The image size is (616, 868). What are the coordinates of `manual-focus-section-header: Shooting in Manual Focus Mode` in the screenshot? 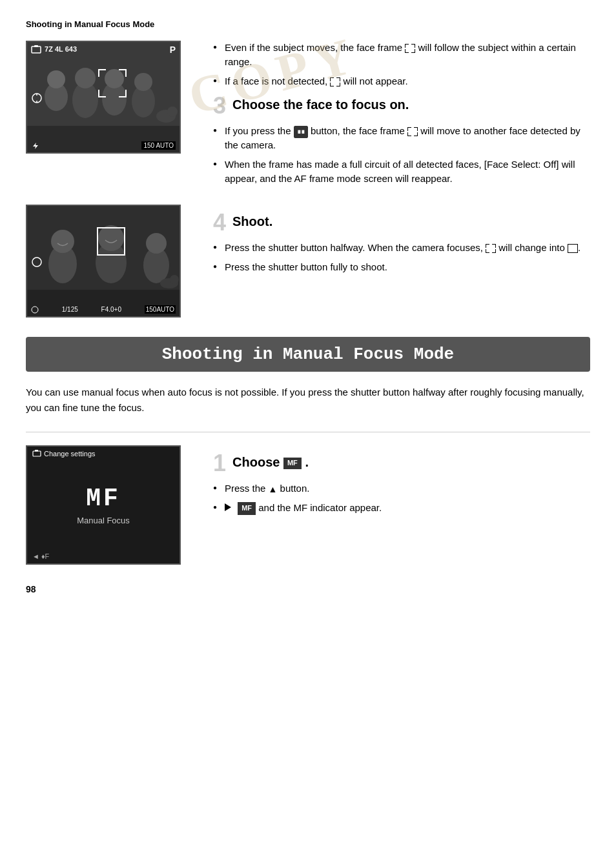 It's located at (308, 354).